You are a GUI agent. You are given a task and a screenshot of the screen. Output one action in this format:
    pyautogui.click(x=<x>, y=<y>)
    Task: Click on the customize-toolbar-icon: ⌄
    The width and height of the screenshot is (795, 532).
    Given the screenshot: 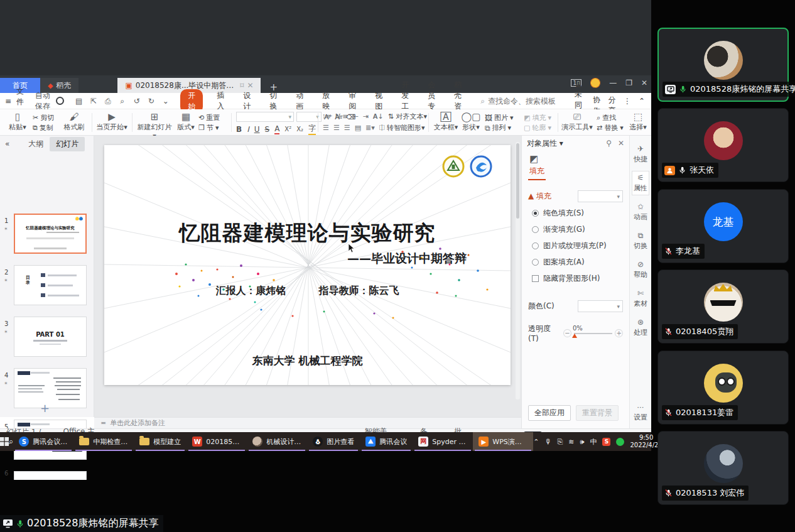 What is the action you would take?
    pyautogui.click(x=166, y=100)
    